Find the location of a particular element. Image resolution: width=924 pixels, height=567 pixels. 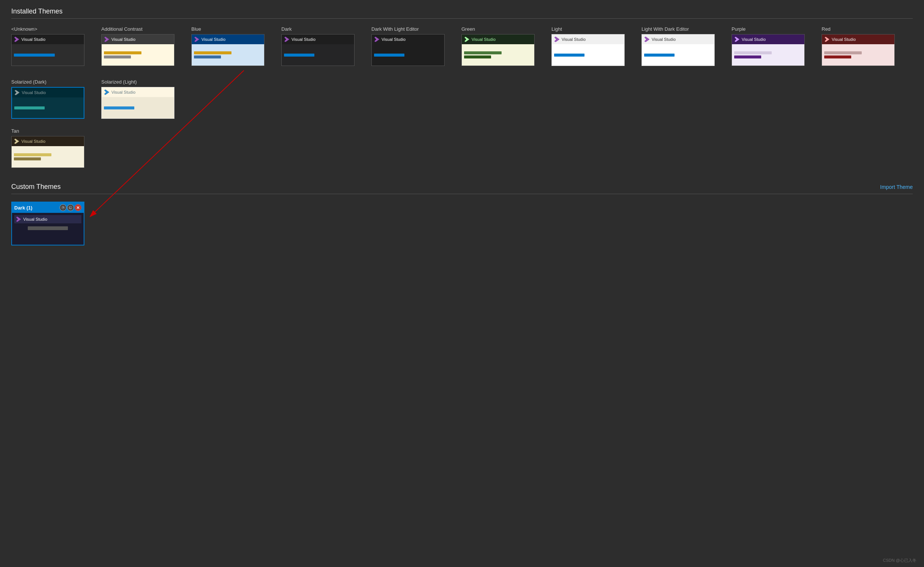

theme-column-purple: Purple Visual Studio is located at coordinates (771, 46).